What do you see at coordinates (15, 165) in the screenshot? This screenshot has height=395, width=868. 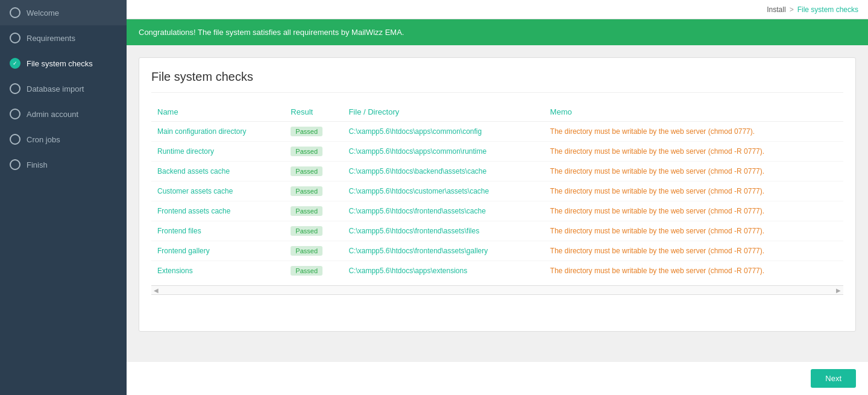 I see `sidebar-icon-finish` at bounding box center [15, 165].